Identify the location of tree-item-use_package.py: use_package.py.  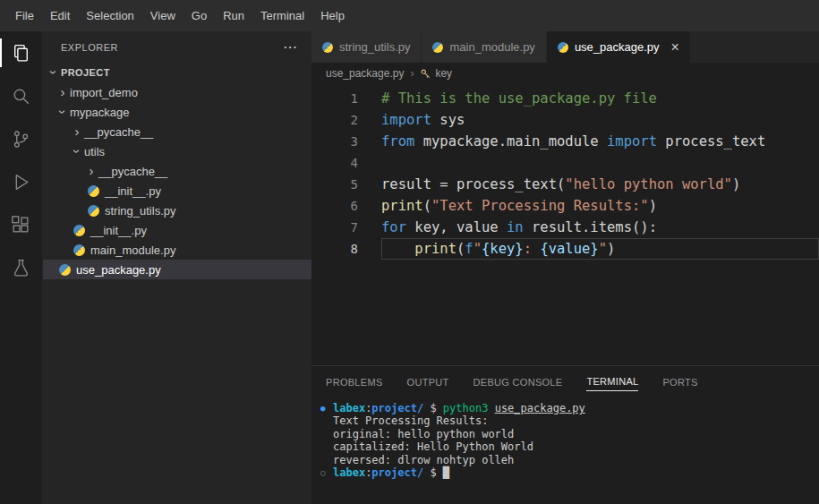
(177, 269).